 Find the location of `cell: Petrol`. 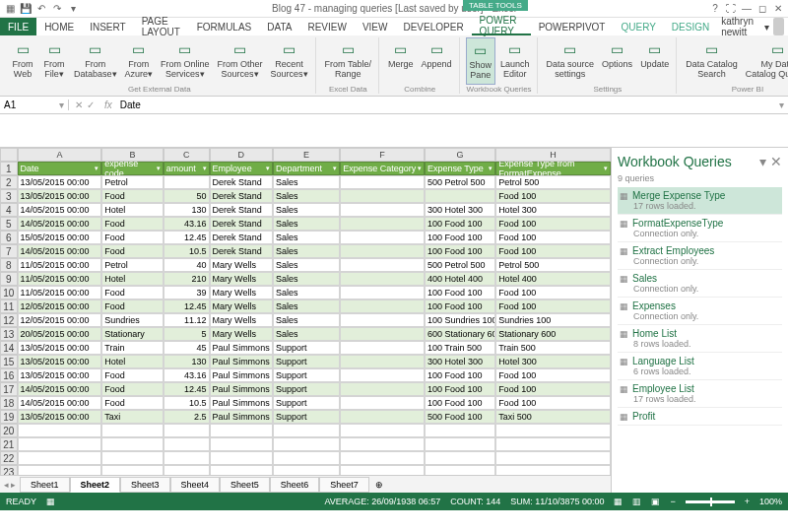

cell: Petrol is located at coordinates (132, 265).